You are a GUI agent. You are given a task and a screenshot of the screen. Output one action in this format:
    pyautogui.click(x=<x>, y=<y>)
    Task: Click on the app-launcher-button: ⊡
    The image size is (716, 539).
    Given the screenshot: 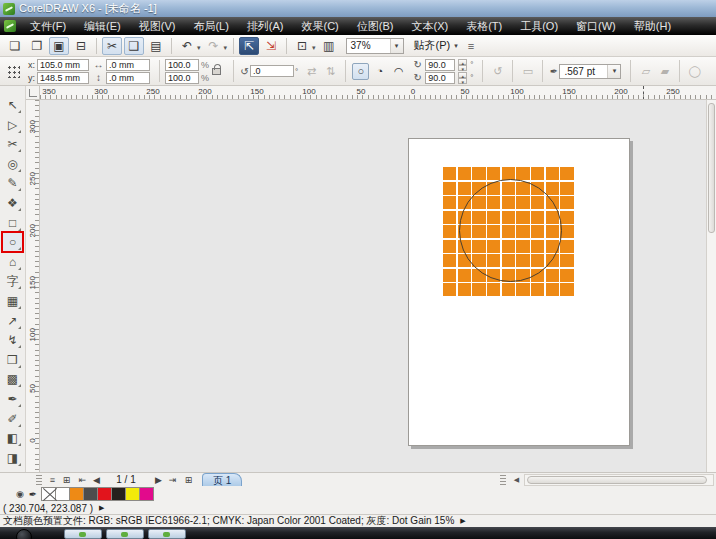 What is the action you would take?
    pyautogui.click(x=302, y=46)
    